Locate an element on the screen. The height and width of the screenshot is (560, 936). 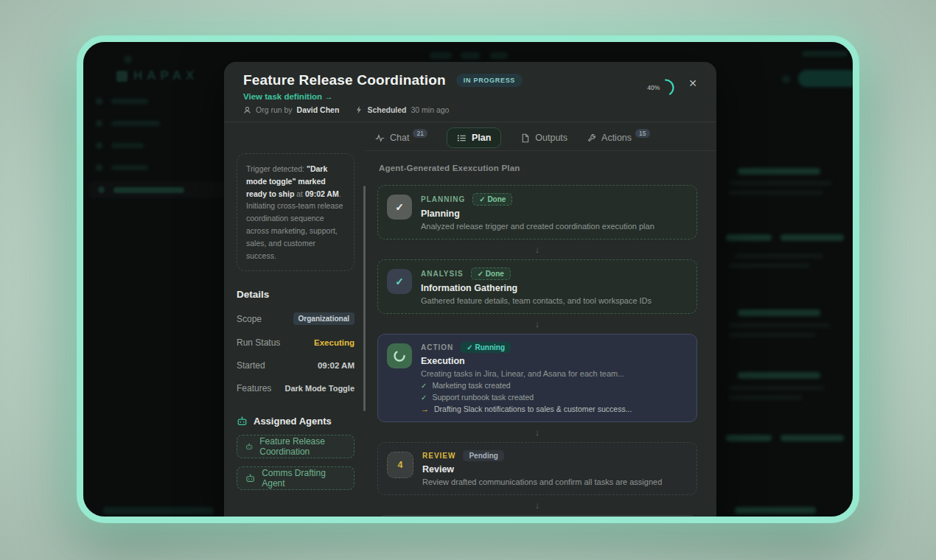
step-subtask: ✓ Support runbook task created is located at coordinates (526, 397).